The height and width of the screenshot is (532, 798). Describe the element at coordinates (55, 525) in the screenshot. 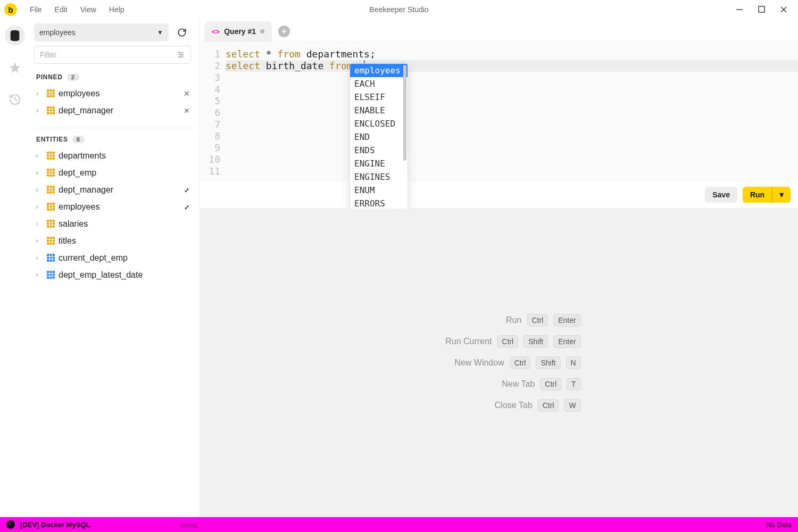

I see `status-connection: [DEV] Docker MySQL` at that location.